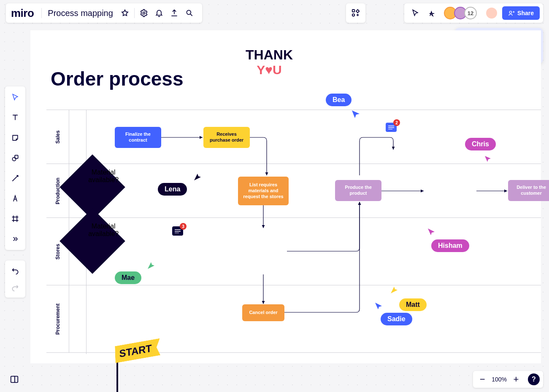 This screenshot has height=392, width=549. I want to click on lane-label-sales: Sales, so click(58, 137).